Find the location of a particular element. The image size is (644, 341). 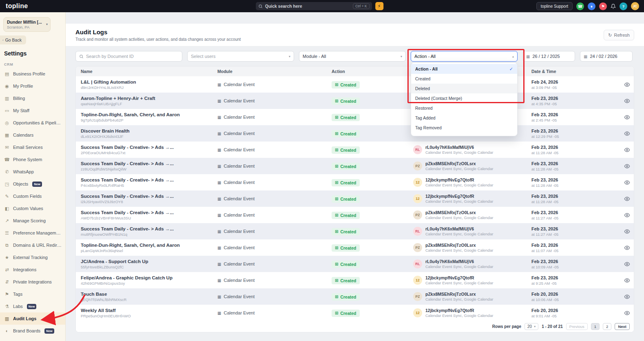

quick-search-input is located at coordinates (308, 6).